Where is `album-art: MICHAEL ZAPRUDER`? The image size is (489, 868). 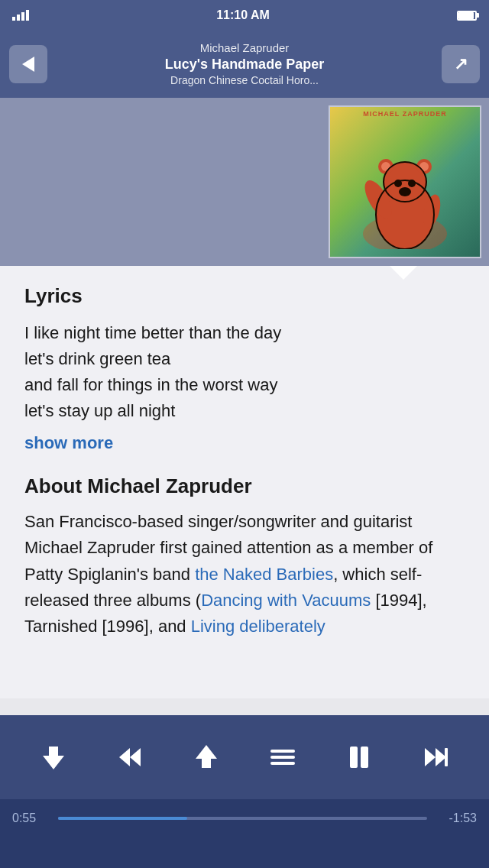
album-art: MICHAEL ZAPRUDER is located at coordinates (405, 182).